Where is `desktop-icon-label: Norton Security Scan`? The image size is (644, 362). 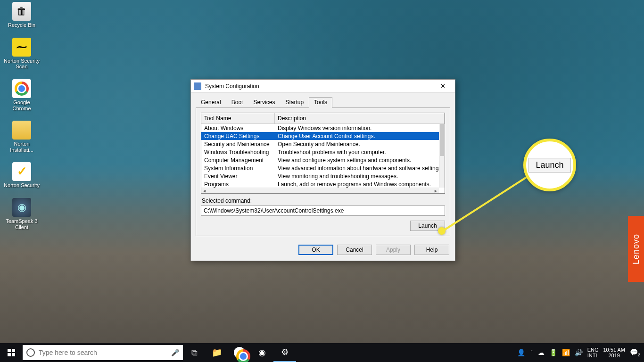
desktop-icon-label: Norton Security Scan is located at coordinates (22, 64).